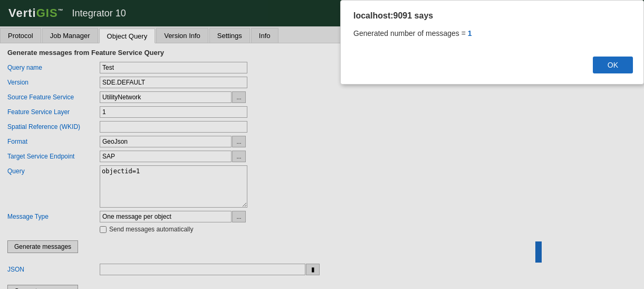  What do you see at coordinates (492, 16) in the screenshot?
I see `dialog-title: localhost:9091 says` at bounding box center [492, 16].